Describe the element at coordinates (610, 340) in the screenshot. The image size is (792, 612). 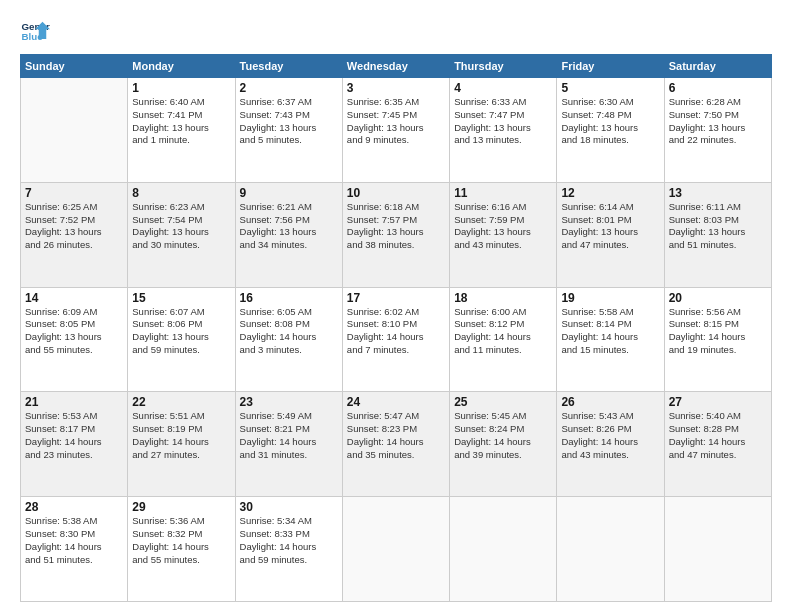
I see `calendar-cell: 19Sunrise: 5:58 AM Sunset: 8:14 PM Dayli…` at that location.